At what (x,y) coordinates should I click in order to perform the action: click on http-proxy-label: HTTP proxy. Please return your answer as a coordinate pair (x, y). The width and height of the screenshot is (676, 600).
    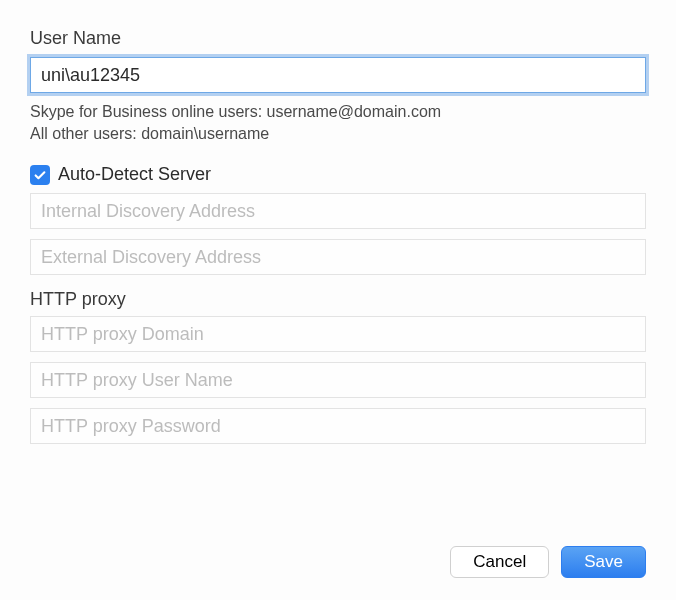
    Looking at the image, I should click on (338, 300).